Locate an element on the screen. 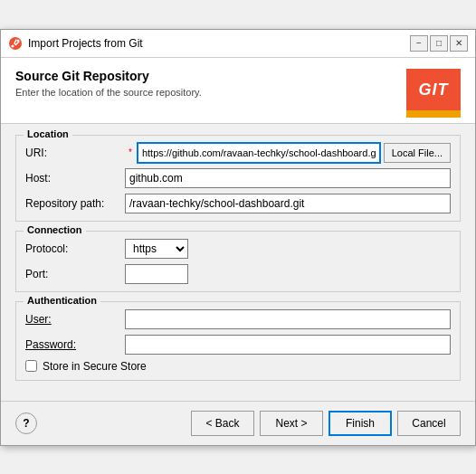 This screenshot has width=476, height=474. port-row: Port: is located at coordinates (238, 274).